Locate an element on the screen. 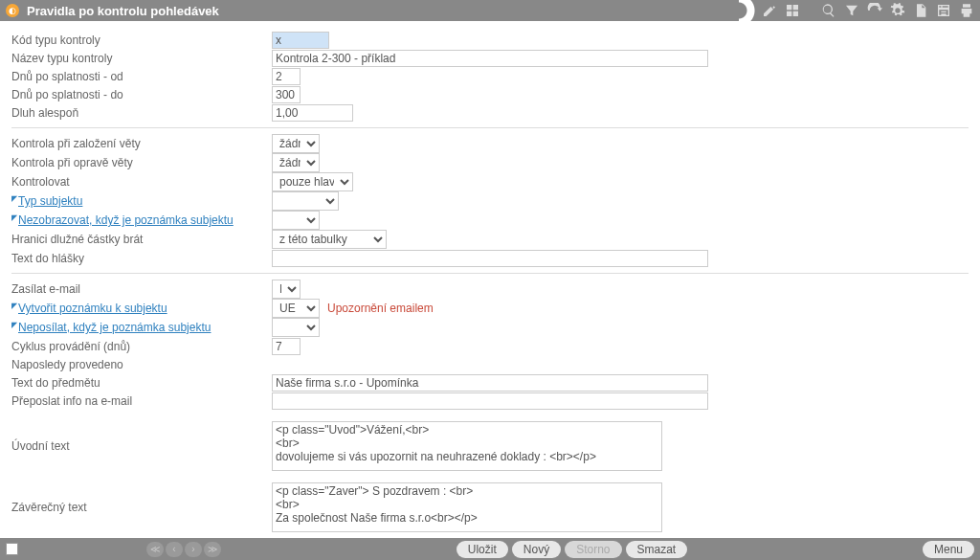 The image size is (980, 560). print-icon is located at coordinates (967, 11).